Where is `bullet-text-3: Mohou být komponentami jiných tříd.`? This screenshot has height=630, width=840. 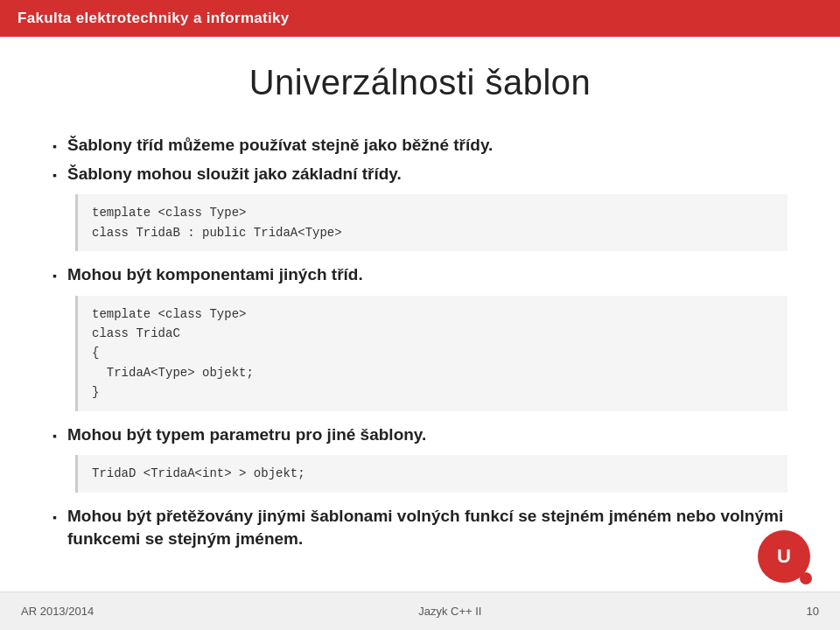 bullet-text-3: Mohou být komponentami jiných tříd. is located at coordinates (215, 275).